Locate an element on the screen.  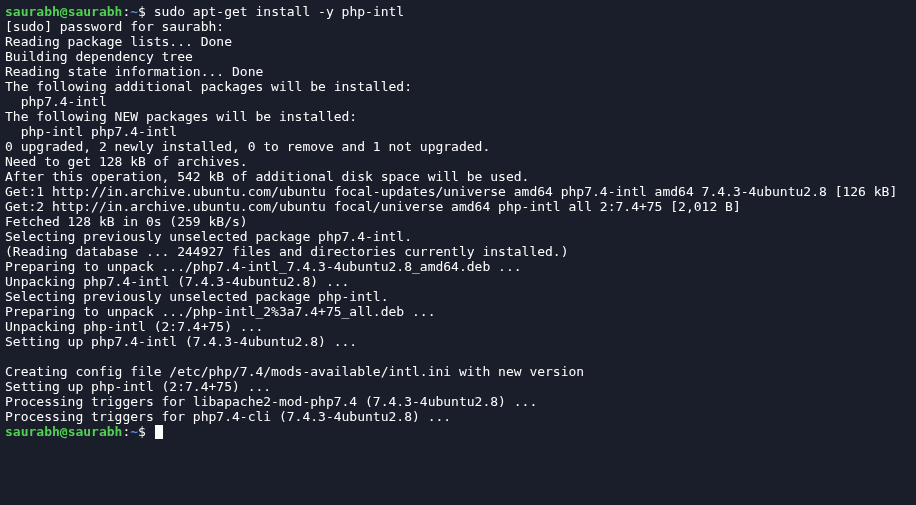
output-line is located at coordinates (458, 356).